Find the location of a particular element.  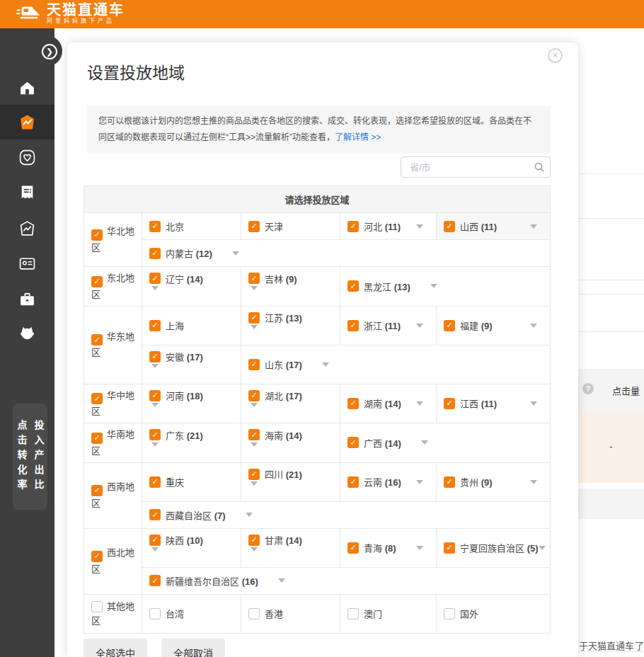

province-cell: 贵州 (9) is located at coordinates (494, 481).